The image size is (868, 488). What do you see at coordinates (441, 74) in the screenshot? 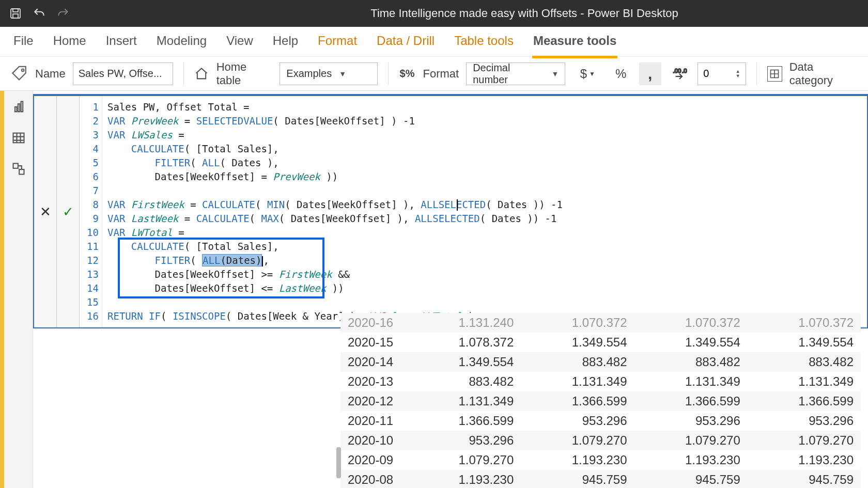
I see `format-label: Format` at bounding box center [441, 74].